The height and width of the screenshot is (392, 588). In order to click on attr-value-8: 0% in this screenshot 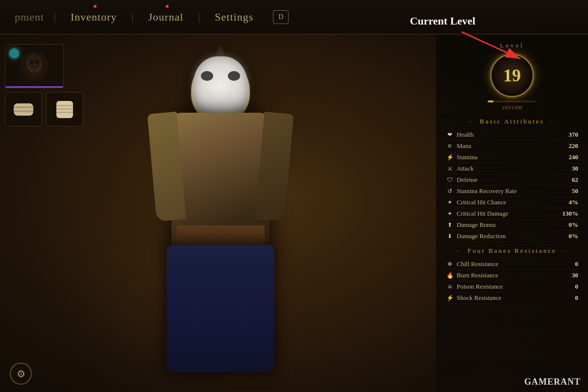, I will do `click(574, 225)`.